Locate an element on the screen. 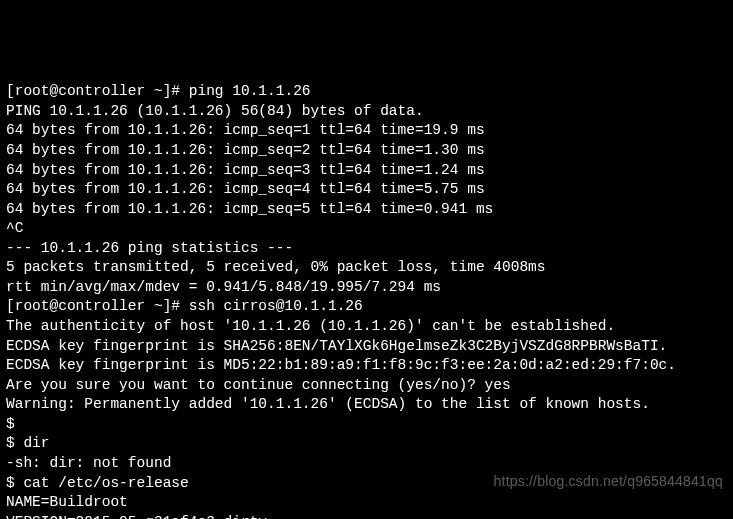 The height and width of the screenshot is (519, 733). terminal-line: VERSION=2015.05-g31af4e3-dirty is located at coordinates (366, 516).